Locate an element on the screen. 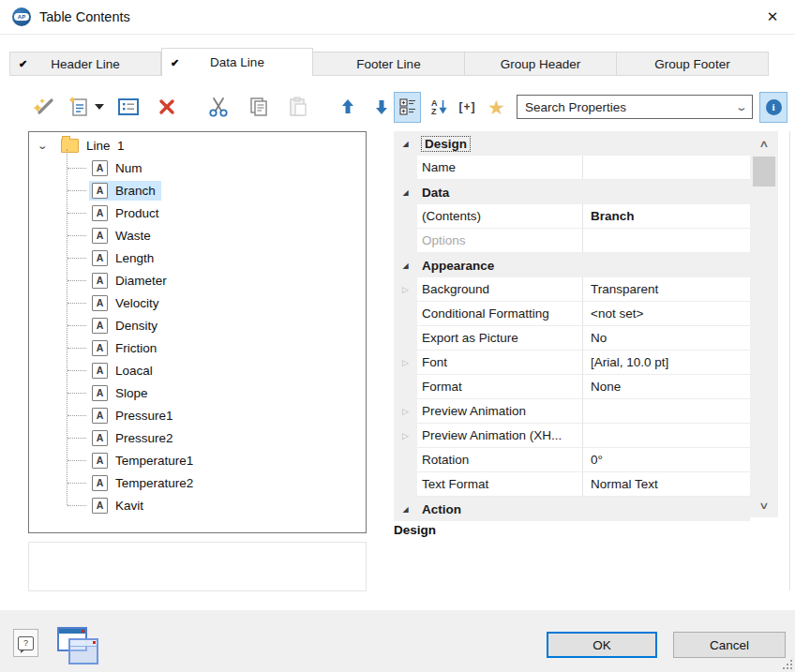  help-button: ? is located at coordinates (26, 643).